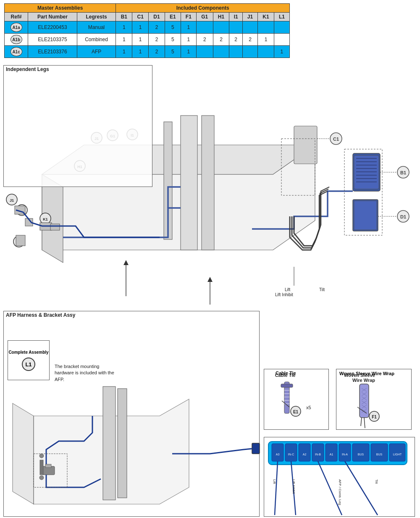 The height and width of the screenshot is (518, 420). Describe the element at coordinates (97, 28) in the screenshot. I see `legrests-a1a: Manual` at that location.